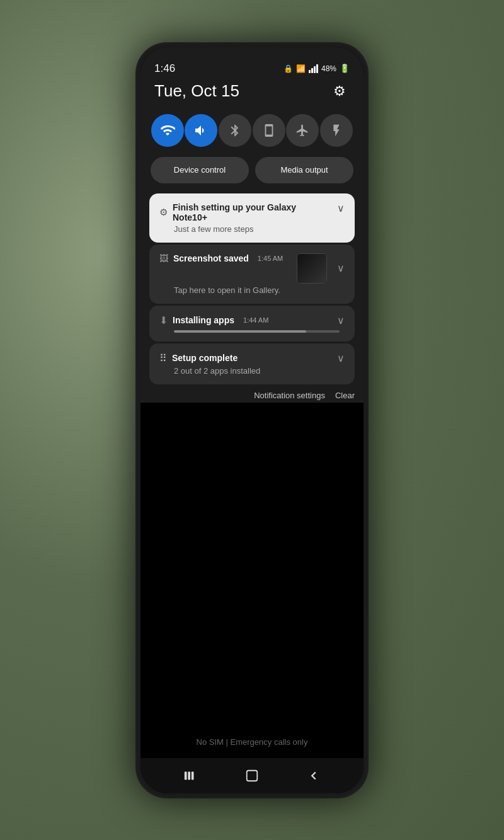 This screenshot has width=504, height=840. Describe the element at coordinates (301, 69) in the screenshot. I see `wifi-status-icon: 📶` at that location.